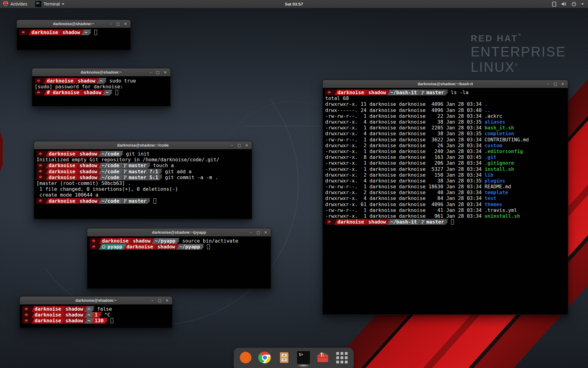 This screenshot has height=368, width=588. I want to click on terminal-line: [sudo] password for darknoise:, so click(101, 86).